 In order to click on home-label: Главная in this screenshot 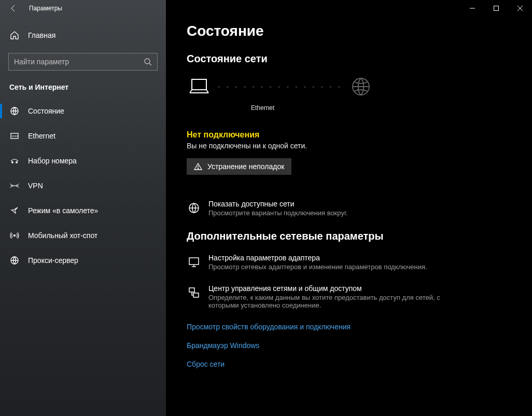, I will do `click(41, 35)`.